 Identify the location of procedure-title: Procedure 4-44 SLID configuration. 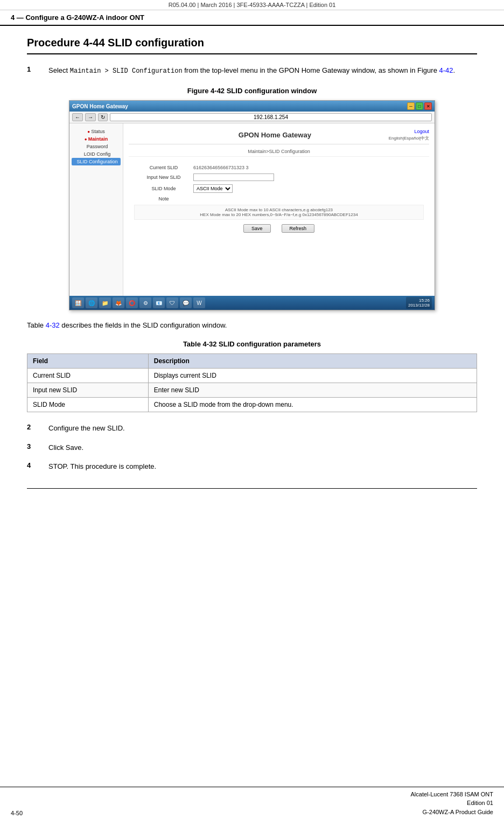
(252, 45).